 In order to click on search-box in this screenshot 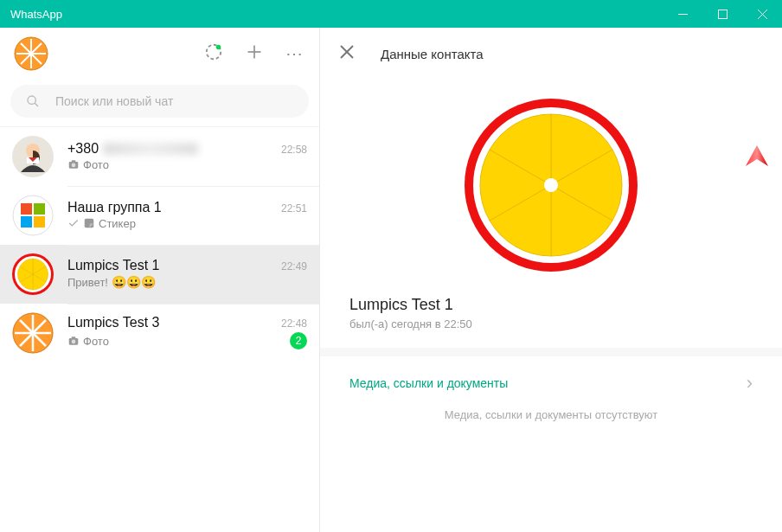, I will do `click(159, 101)`.